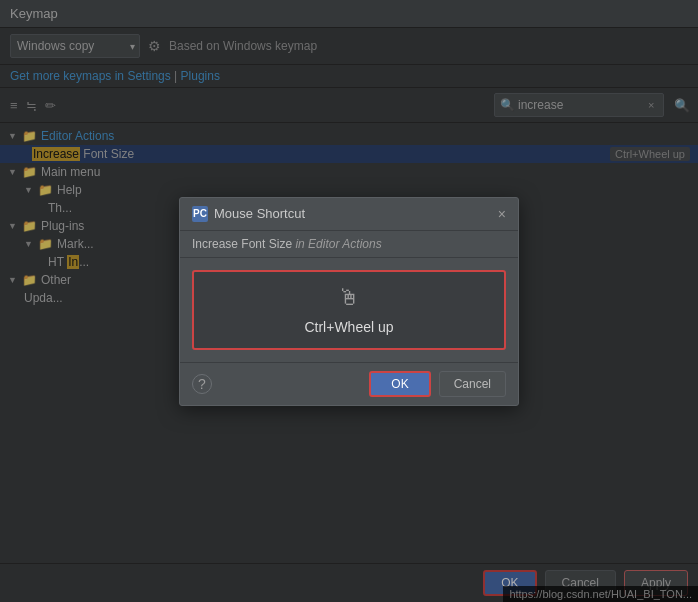  I want to click on modal-footer: ? OK Cancel, so click(349, 384).